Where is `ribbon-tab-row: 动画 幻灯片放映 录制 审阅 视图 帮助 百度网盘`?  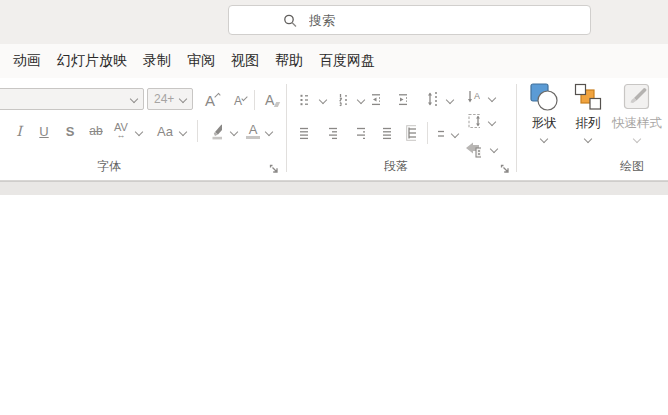
ribbon-tab-row: 动画 幻灯片放映 录制 审阅 视图 帮助 百度网盘 is located at coordinates (334, 61).